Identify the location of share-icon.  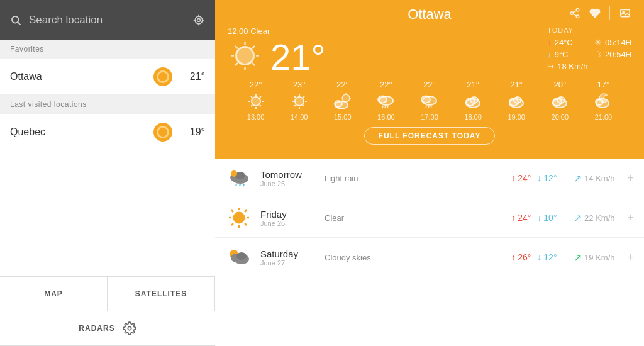
(575, 13).